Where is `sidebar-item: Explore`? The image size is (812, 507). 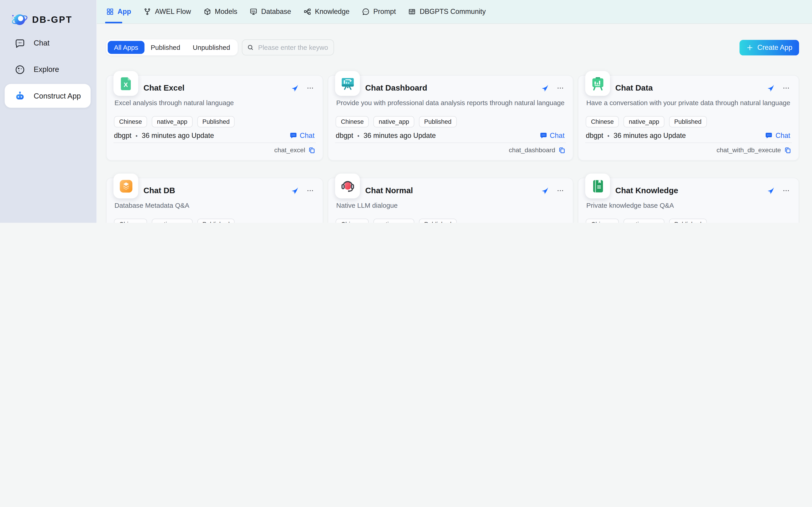 sidebar-item: Explore is located at coordinates (48, 70).